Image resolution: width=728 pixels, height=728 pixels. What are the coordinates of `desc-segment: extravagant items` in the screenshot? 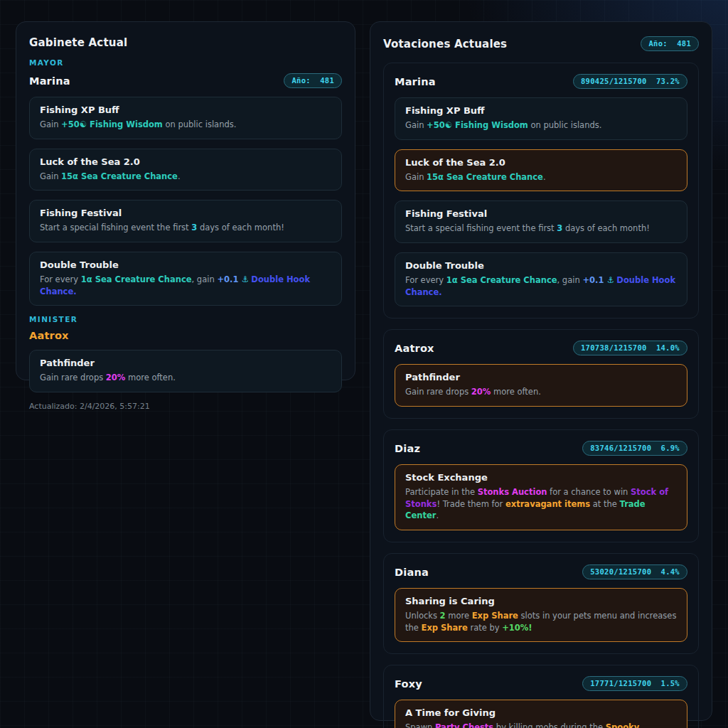 It's located at (547, 504).